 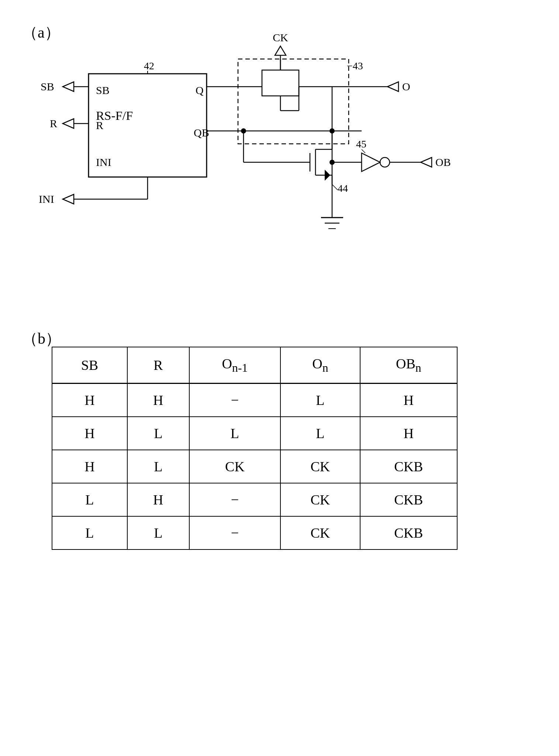 I want to click on ob-output-label: OB, so click(x=443, y=162).